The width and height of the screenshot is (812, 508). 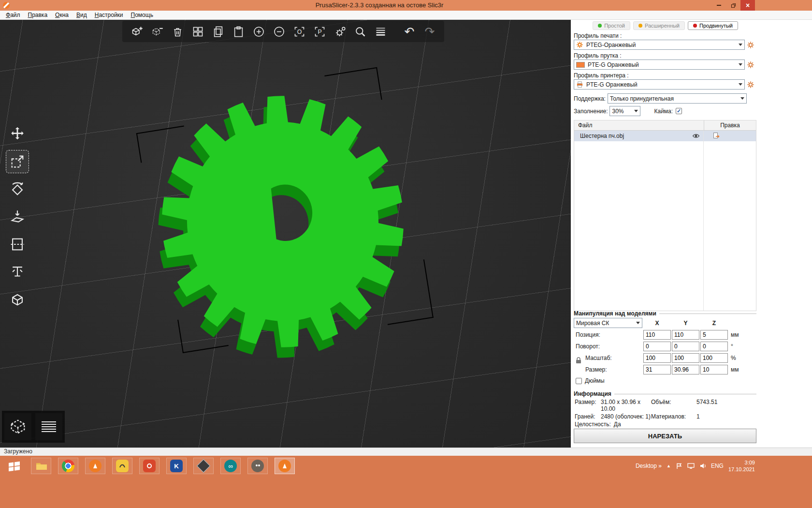 I want to click on printer-profile-select: PTE-G Оранжевый, so click(x=659, y=84).